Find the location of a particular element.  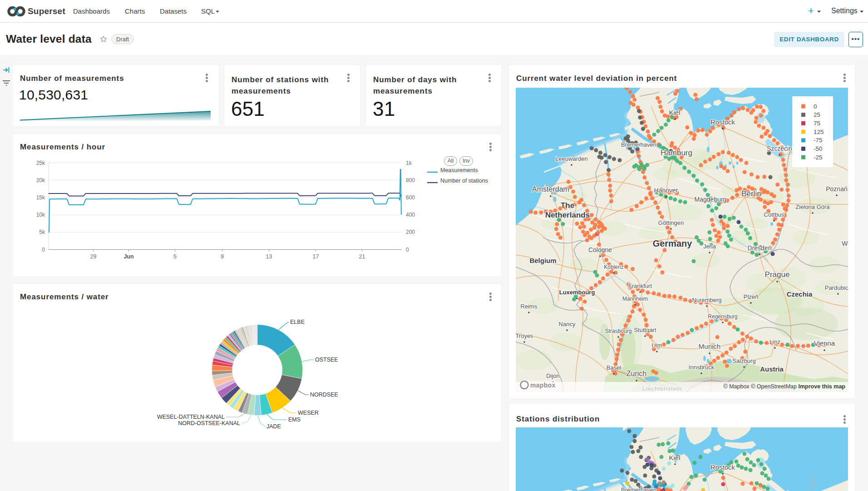

svg-text: Linz is located at coordinates (775, 342).